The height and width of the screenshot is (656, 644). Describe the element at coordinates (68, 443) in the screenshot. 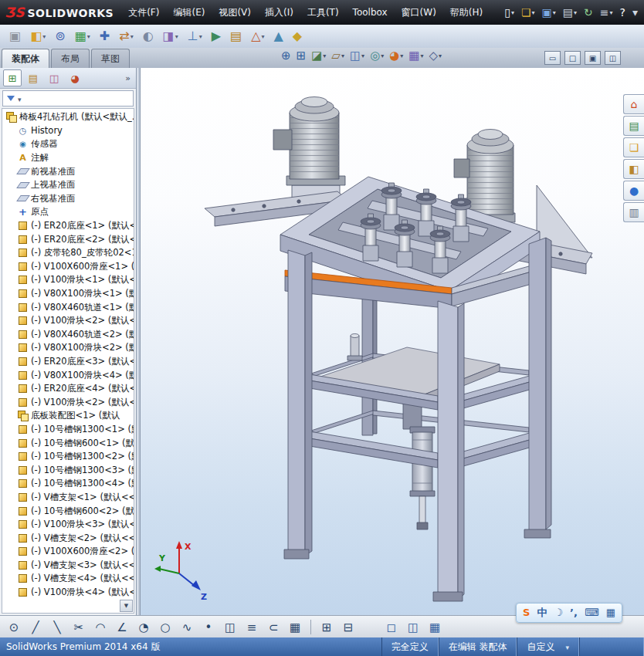

I see `tree-item: (-) 10号槽钢600<1> (默认` at that location.